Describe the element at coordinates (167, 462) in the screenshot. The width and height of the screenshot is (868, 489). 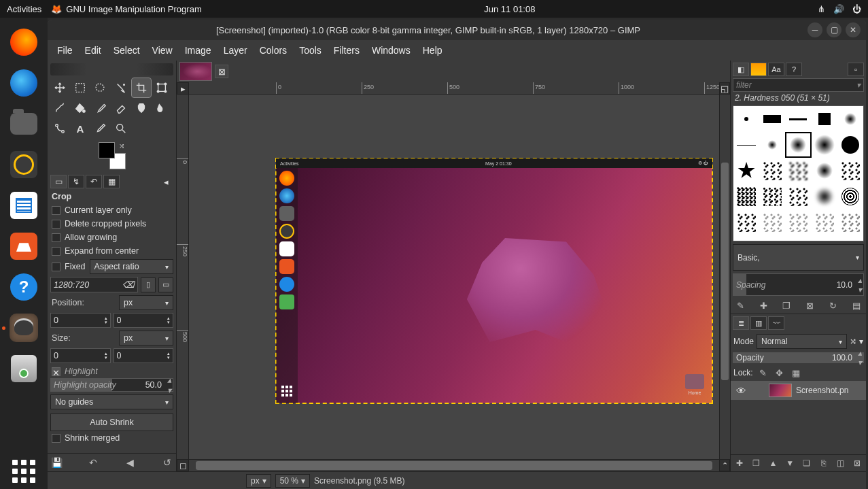
I see `reset-options-icon: ↺` at that location.